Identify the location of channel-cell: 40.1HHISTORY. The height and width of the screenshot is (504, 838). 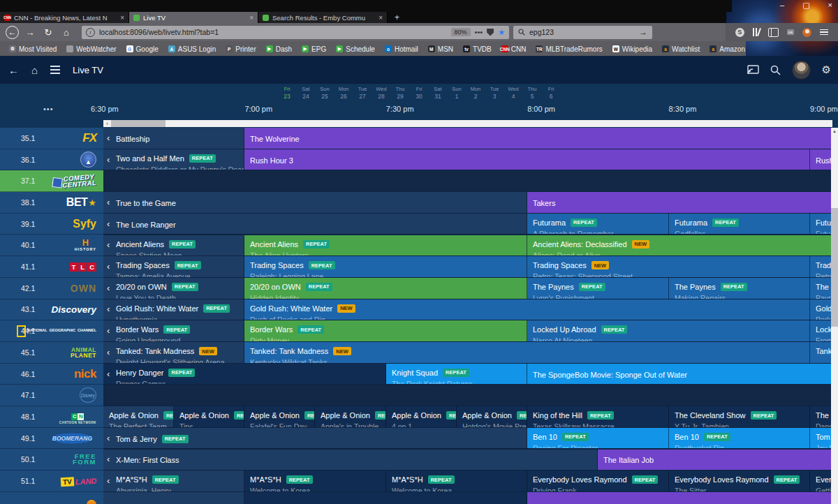
(52, 246).